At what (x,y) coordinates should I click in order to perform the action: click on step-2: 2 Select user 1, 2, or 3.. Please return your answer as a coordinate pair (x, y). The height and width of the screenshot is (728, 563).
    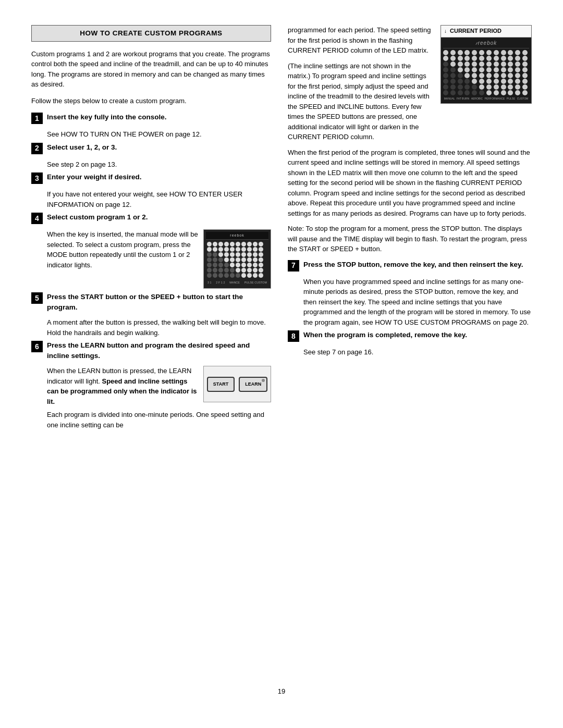
    Looking at the image, I should click on (151, 148).